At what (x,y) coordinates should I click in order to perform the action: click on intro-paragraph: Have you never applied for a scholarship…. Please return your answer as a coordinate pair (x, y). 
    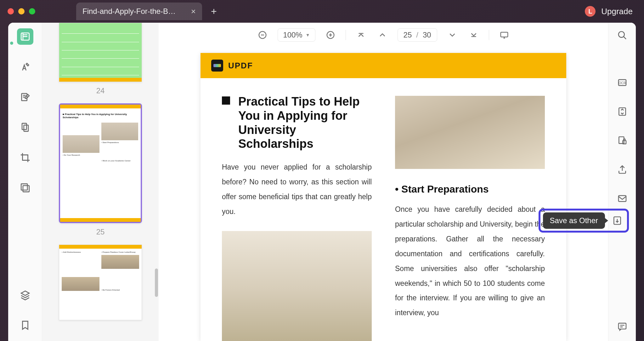
    Looking at the image, I should click on (297, 189).